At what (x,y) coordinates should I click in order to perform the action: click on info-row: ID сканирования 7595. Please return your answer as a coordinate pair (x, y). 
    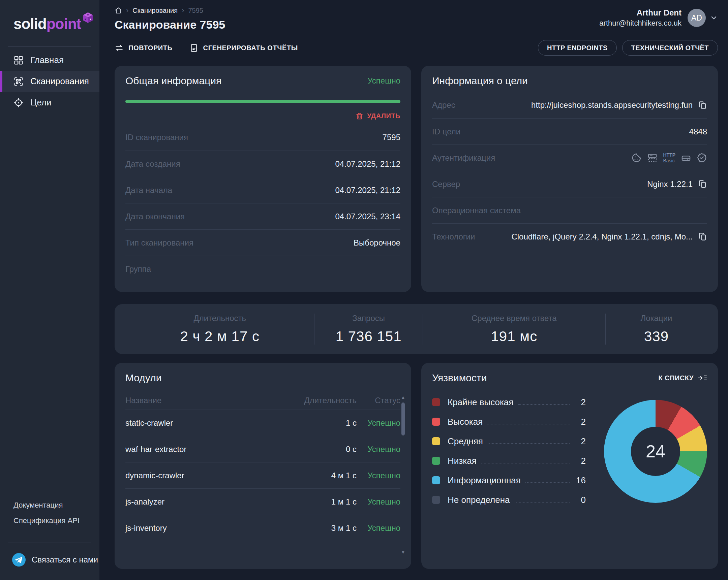
    Looking at the image, I should click on (263, 137).